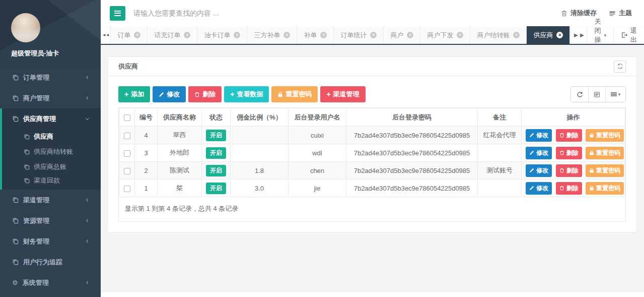  I want to click on cell-commission, so click(260, 153).